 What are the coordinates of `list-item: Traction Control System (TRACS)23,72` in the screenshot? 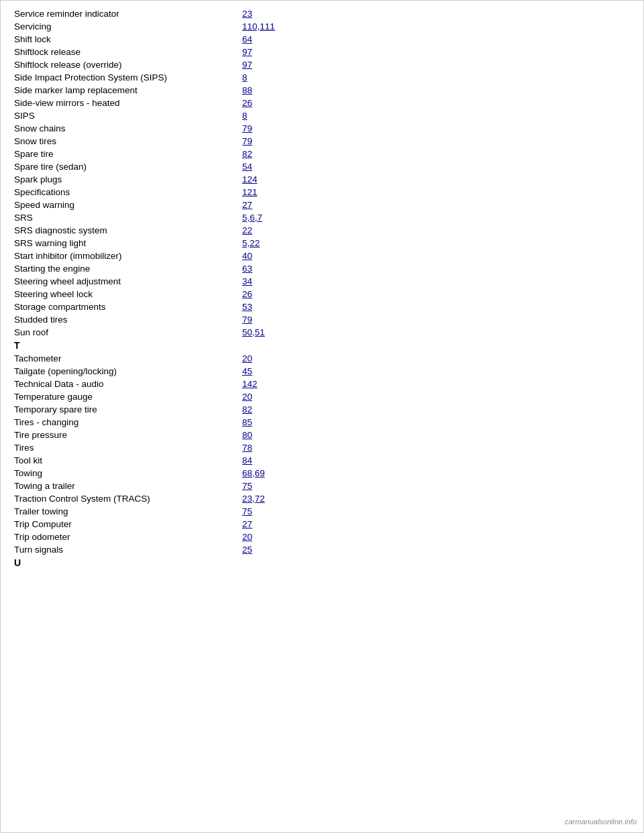 It's located at (322, 499).